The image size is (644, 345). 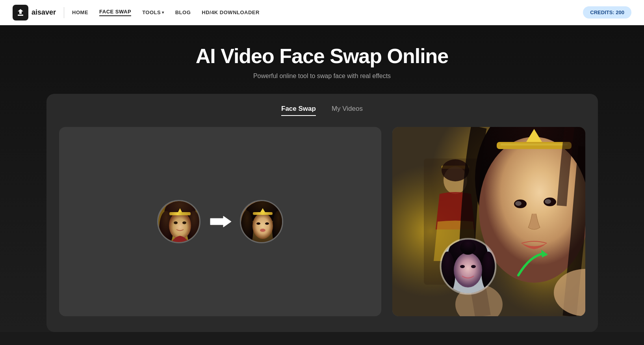 What do you see at coordinates (64, 13) in the screenshot?
I see `nav-divider` at bounding box center [64, 13].